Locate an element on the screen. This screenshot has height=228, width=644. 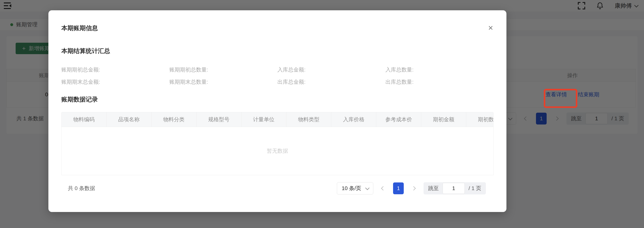
records-column-header: 期初金额 is located at coordinates (444, 120).